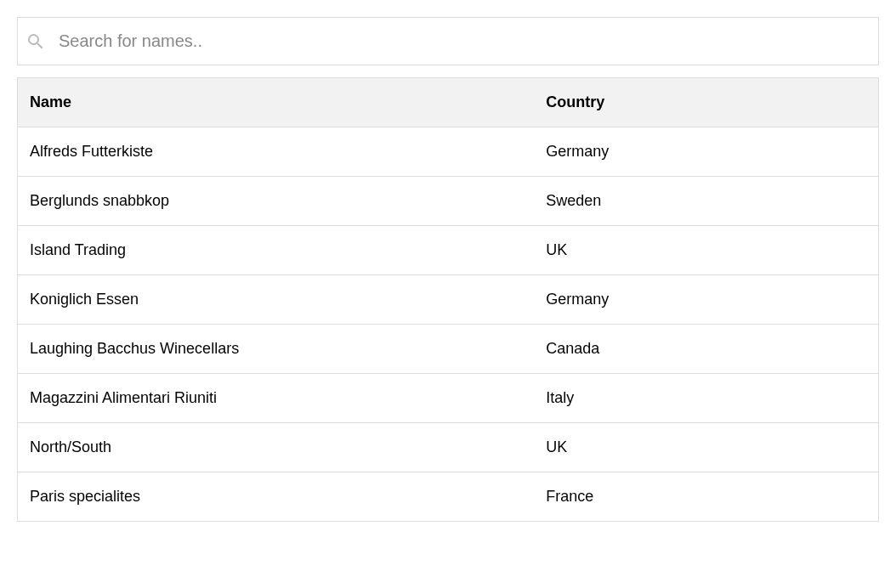 This screenshot has height=588, width=896. What do you see at coordinates (276, 300) in the screenshot?
I see `cell-name: Koniglich Essen` at bounding box center [276, 300].